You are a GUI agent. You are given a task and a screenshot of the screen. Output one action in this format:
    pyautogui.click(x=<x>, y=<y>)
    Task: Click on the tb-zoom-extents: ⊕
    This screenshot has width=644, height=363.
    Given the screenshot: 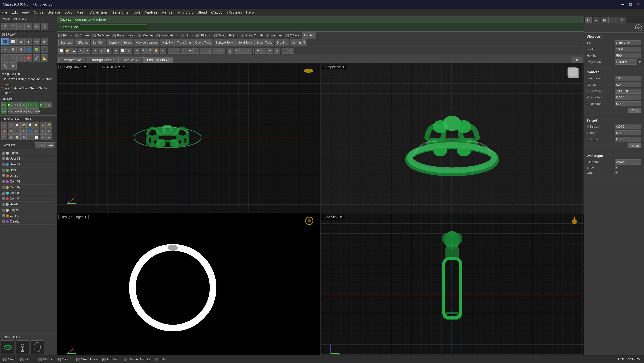 What is the action you would take?
    pyautogui.click(x=137, y=51)
    